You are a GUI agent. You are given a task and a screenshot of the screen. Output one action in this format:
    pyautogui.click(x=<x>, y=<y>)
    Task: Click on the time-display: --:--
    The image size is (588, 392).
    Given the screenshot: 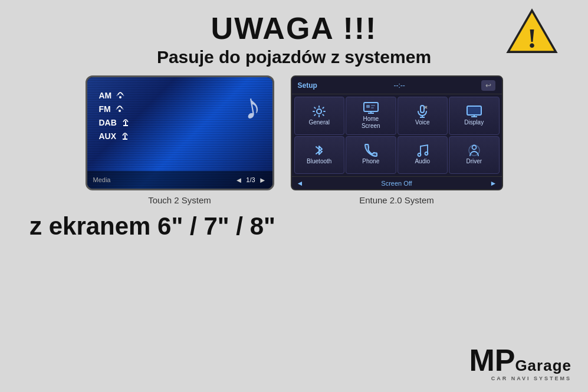 What is the action you would take?
    pyautogui.click(x=400, y=85)
    